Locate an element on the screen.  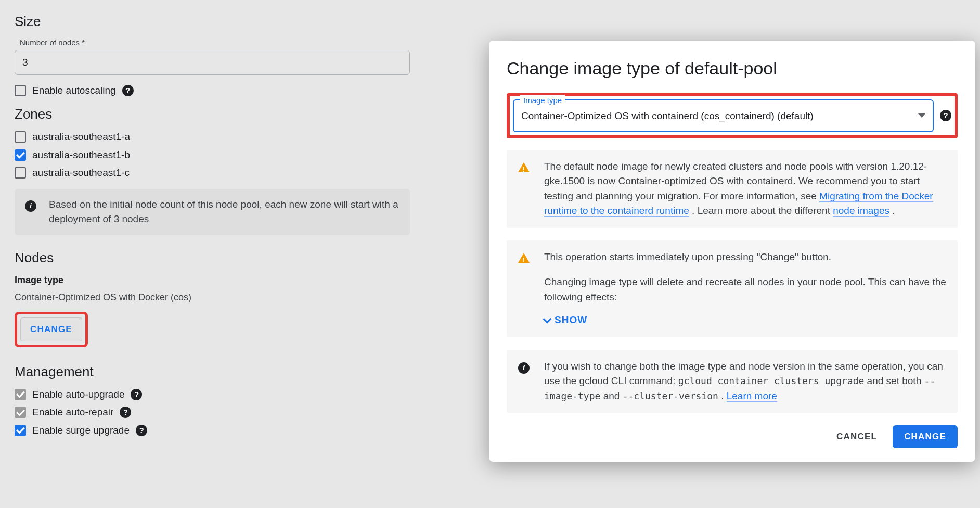
node-images-link: node images is located at coordinates (861, 211).